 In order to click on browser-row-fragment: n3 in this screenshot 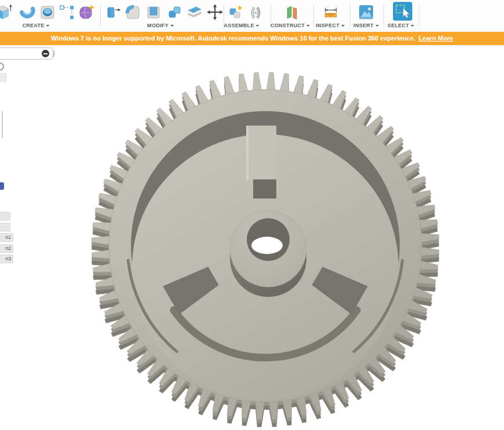, I will do `click(7, 259)`.